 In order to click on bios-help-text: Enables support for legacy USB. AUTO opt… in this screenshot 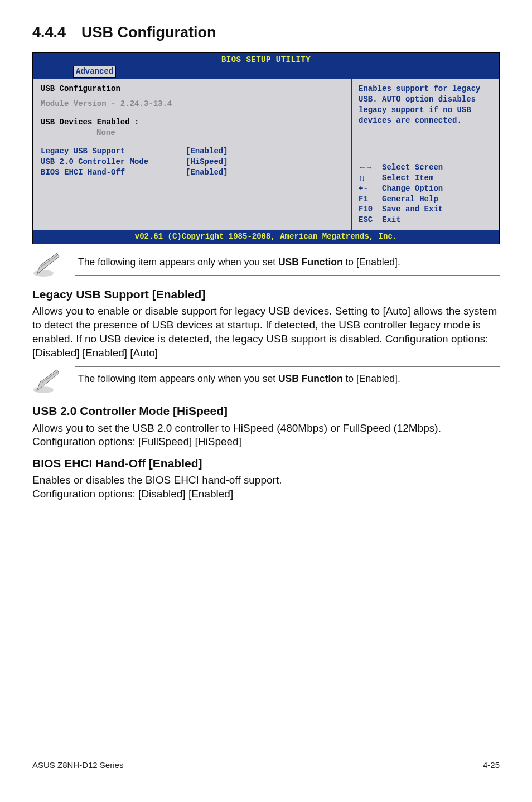, I will do `click(425, 105)`.